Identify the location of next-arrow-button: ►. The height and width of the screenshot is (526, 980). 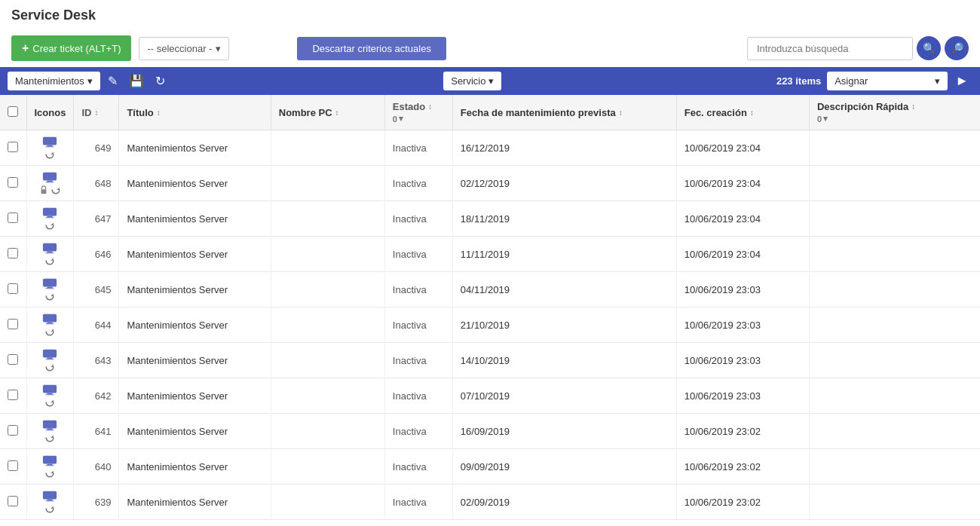
(962, 81).